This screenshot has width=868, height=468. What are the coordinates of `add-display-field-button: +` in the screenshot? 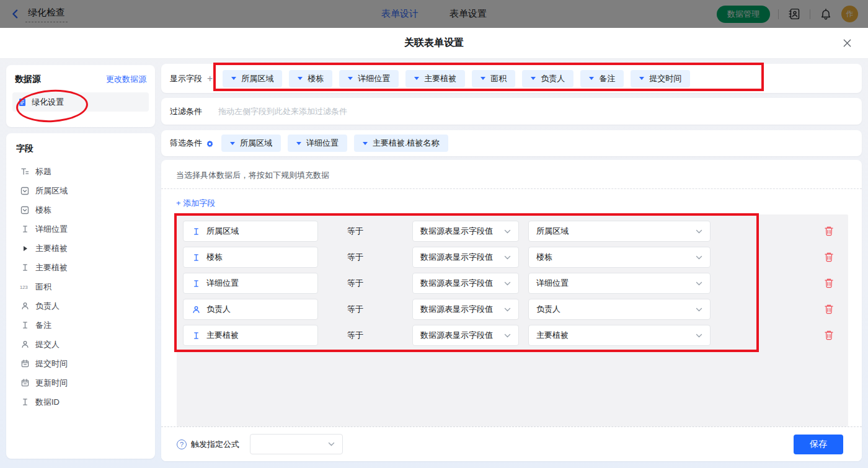 It's located at (210, 79).